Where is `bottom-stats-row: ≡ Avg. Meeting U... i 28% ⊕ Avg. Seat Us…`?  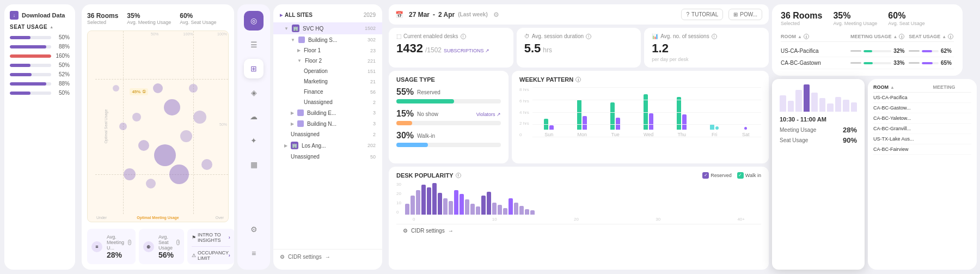
bottom-stats-row: ≡ Avg. Meeting U... i 28% ⊕ Avg. Seat Us… is located at coordinates (158, 246).